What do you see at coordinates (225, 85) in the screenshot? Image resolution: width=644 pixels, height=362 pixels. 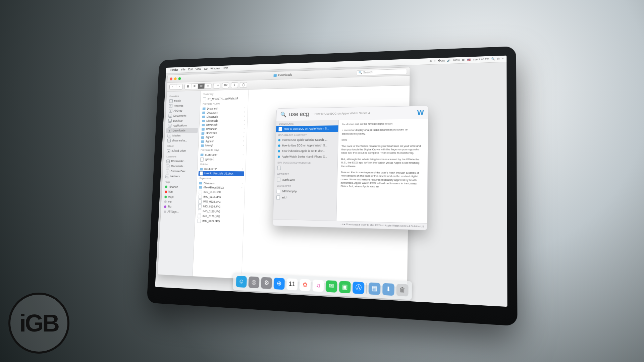 I see `action-button: ⚙▾` at bounding box center [225, 85].